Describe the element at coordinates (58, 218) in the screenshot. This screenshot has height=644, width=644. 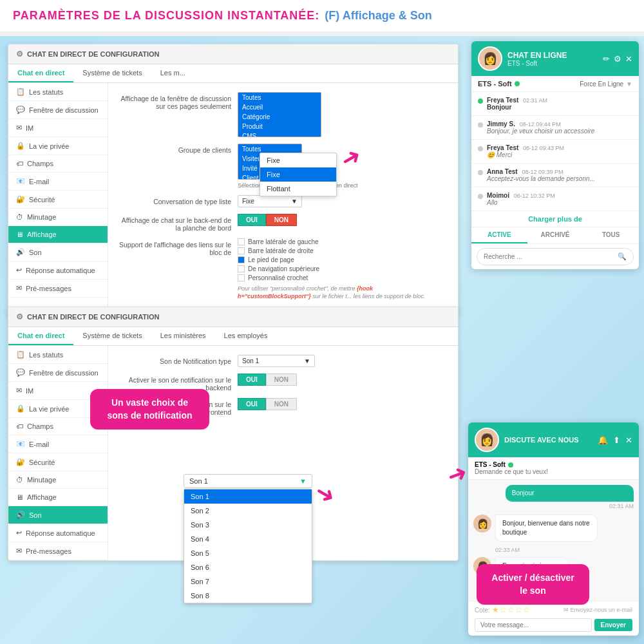
I see `sidebar-item-minutage: ⏱Minutage` at that location.